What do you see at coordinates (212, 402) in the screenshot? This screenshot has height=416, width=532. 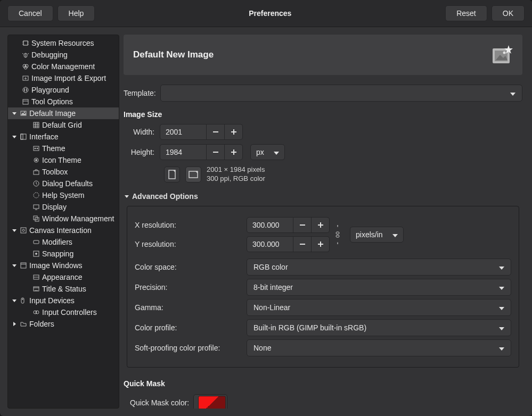 I see `quick-mask-color-button` at bounding box center [212, 402].